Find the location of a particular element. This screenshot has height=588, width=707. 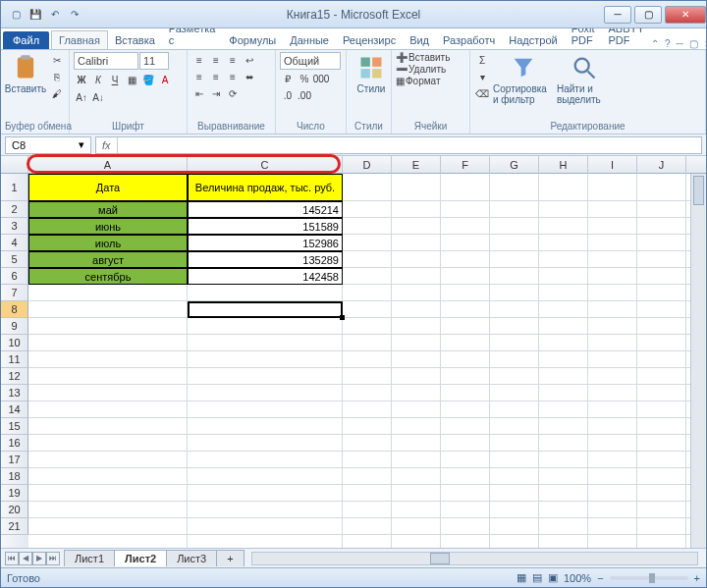

fill-icon: ▾ is located at coordinates (482, 77).